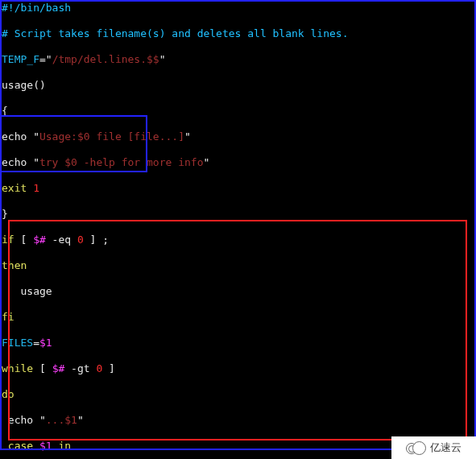  What do you see at coordinates (238, 188) in the screenshot?
I see `line-08: exit 1` at bounding box center [238, 188].